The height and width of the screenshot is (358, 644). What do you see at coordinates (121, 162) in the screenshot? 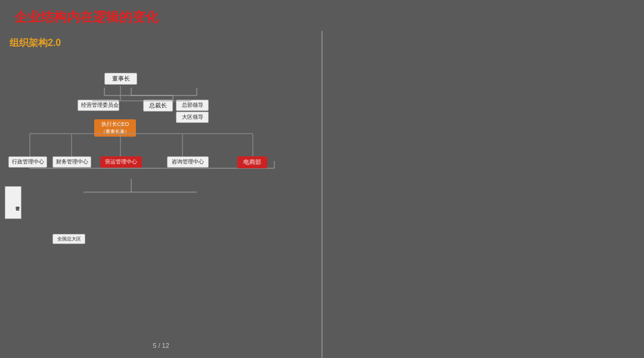
I see `node-yingxiao: 营运管理中心` at bounding box center [121, 162].